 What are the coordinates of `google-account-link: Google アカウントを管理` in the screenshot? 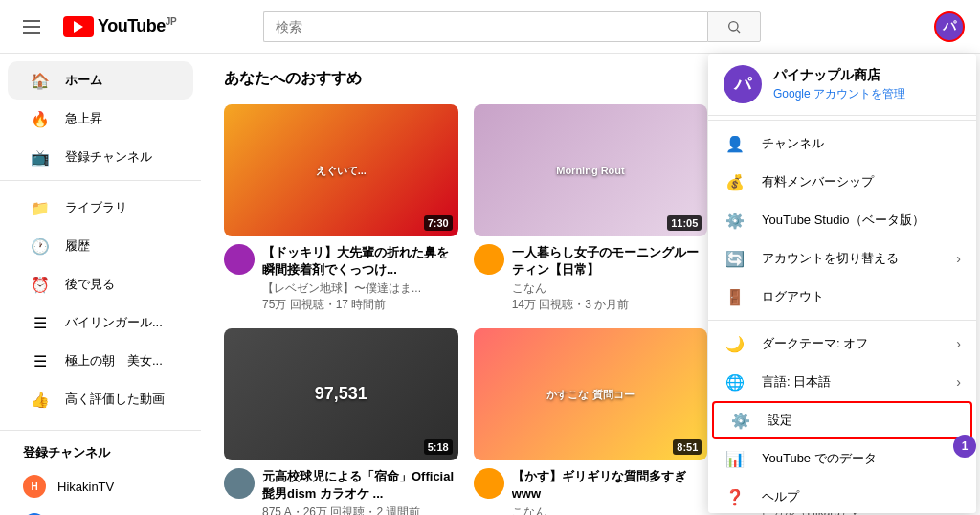 It's located at (839, 94).